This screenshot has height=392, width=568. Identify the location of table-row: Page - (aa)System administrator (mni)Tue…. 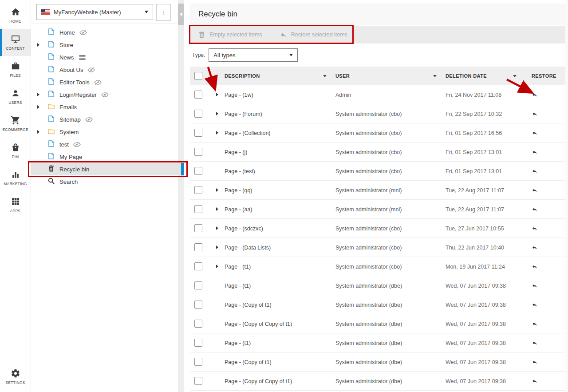
(379, 210).